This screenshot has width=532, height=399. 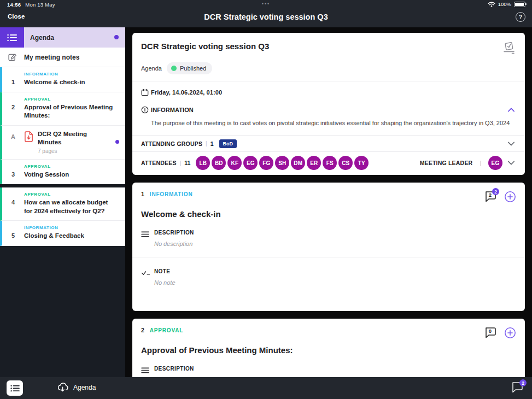 What do you see at coordinates (187, 163) in the screenshot?
I see `attendees-count: 11` at bounding box center [187, 163].